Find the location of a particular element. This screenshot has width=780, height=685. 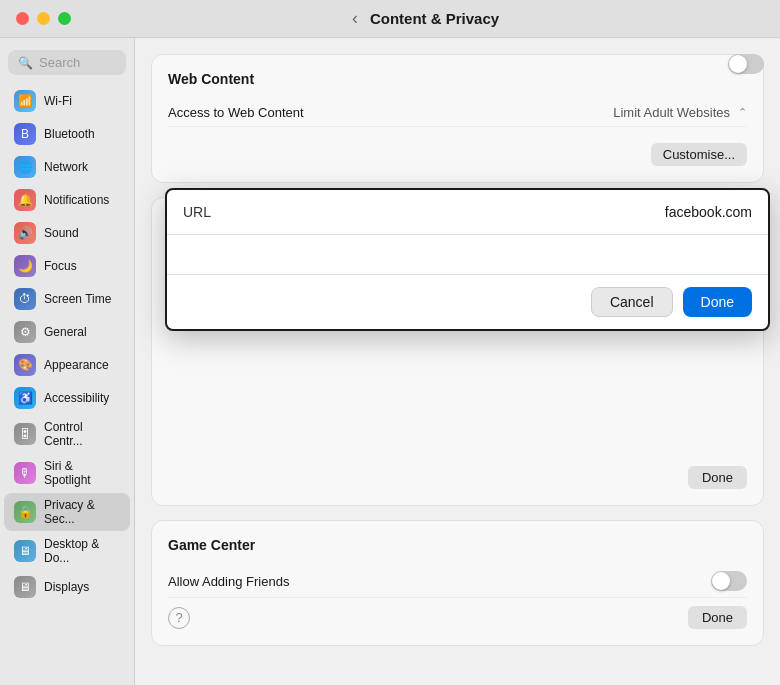

sidebar-label-accessibility: Accessibility is located at coordinates (76, 398).